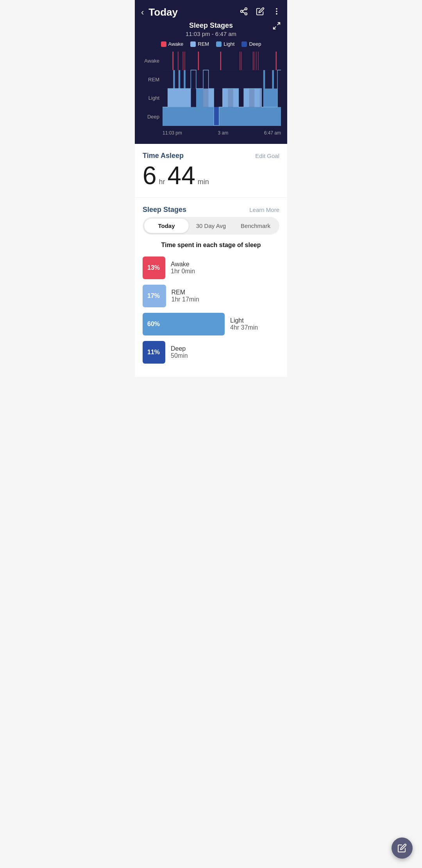 The image size is (422, 868). Describe the element at coordinates (260, 13) in the screenshot. I see `nav-actions` at that location.